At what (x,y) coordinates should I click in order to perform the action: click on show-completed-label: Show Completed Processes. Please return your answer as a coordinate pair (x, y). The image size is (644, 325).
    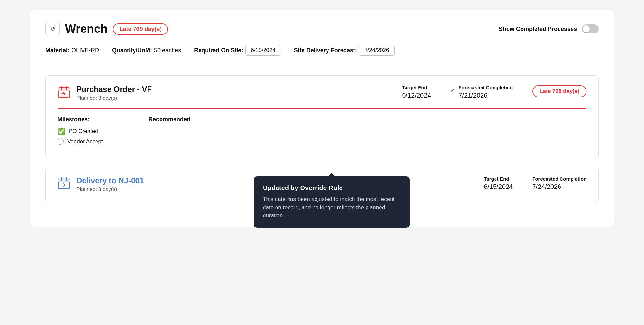
    Looking at the image, I should click on (538, 29).